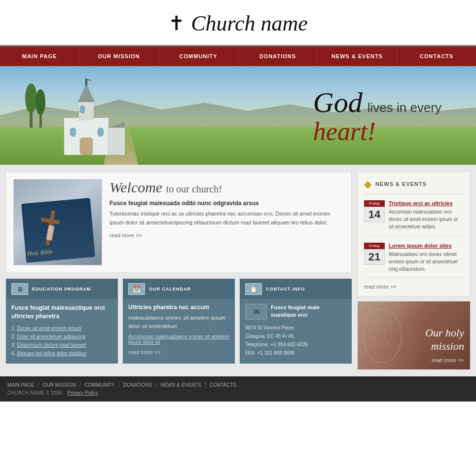  I want to click on nav-news-events: NEWS & EVENTS, so click(357, 56).